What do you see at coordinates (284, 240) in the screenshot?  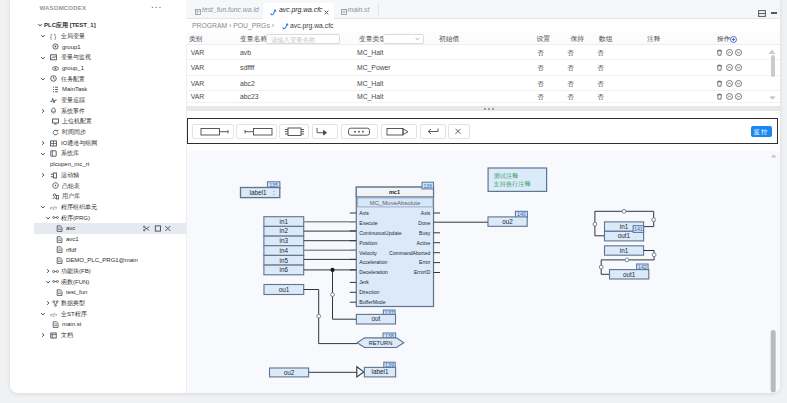 I see `svg-text: in3` at bounding box center [284, 240].